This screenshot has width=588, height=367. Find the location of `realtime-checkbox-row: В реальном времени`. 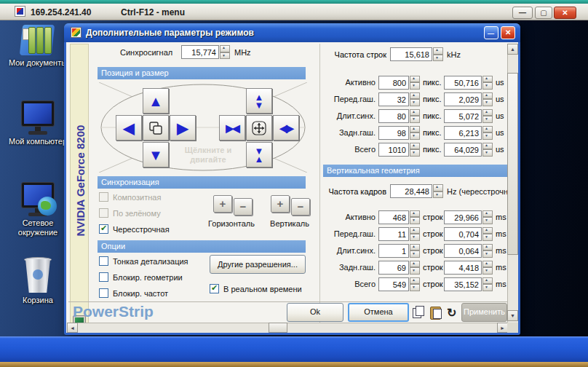

realtime-checkbox-row: В реальном времени is located at coordinates (256, 288).